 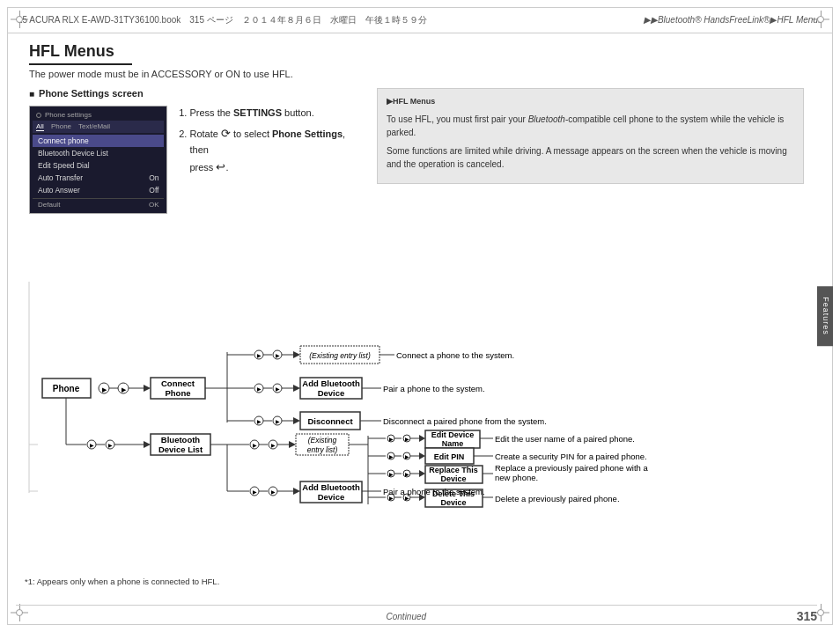 What do you see at coordinates (453, 435) in the screenshot?
I see `svg-text: Edit Device` at bounding box center [453, 435].